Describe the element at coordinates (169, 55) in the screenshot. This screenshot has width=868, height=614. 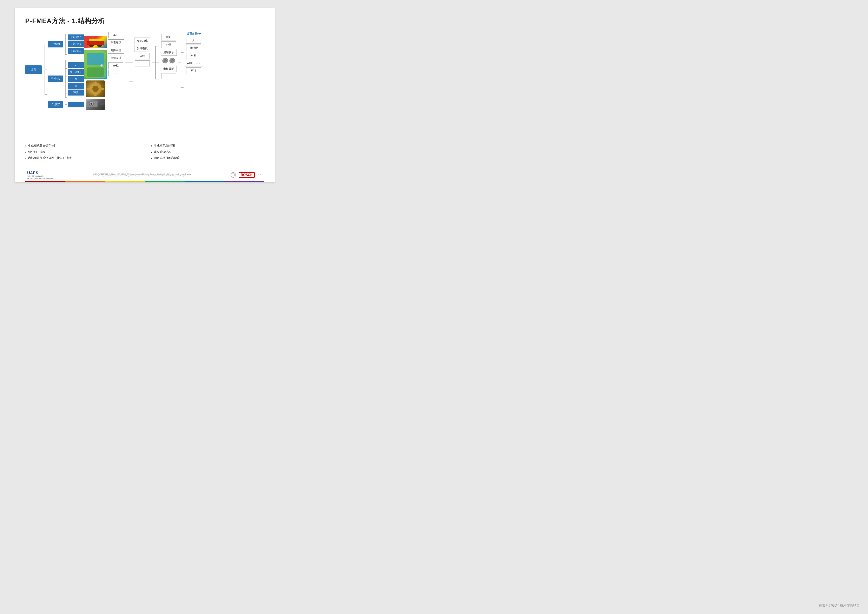
I see `struct-col-3: 磁化 冲压 烧结轴承 电枢装配 ...` at that location.